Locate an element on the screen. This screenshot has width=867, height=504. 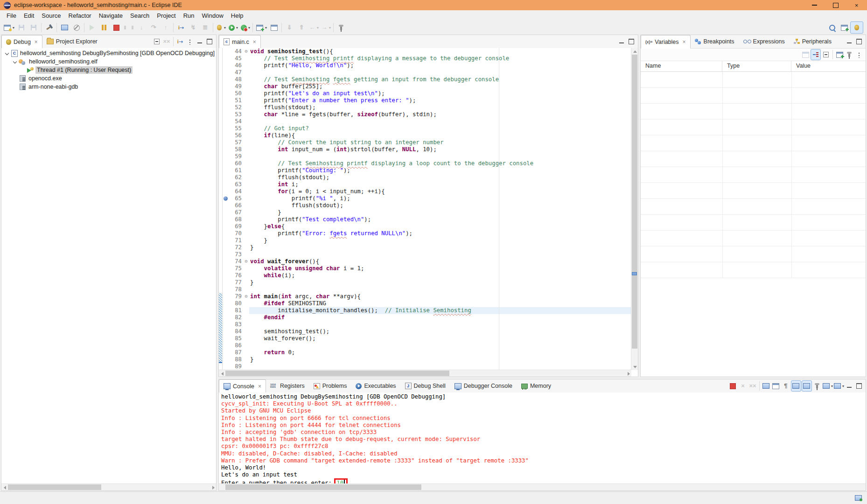
minimize-window-button is located at coordinates (815, 5).